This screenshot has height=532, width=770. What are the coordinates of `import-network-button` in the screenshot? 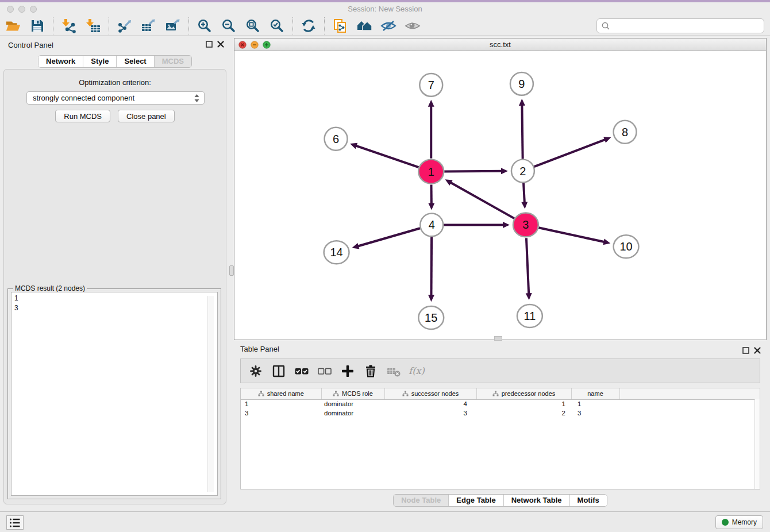 It's located at (69, 26).